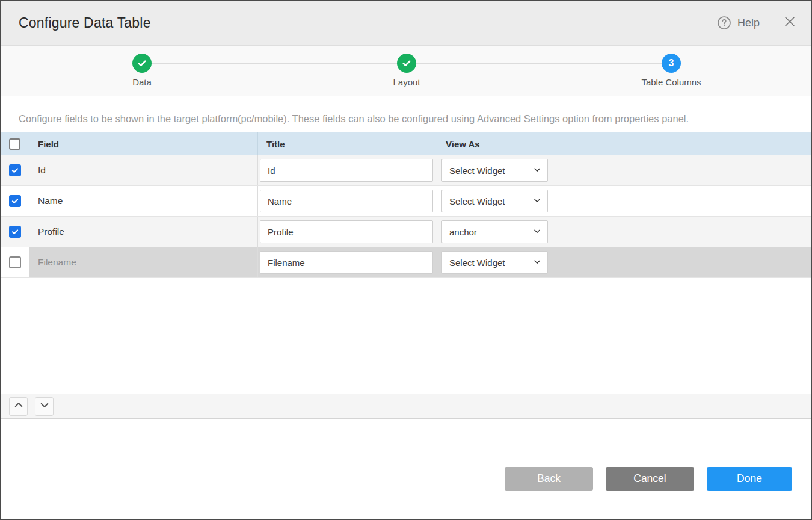 The image size is (812, 520). I want to click on select-all-checkbox, so click(14, 144).